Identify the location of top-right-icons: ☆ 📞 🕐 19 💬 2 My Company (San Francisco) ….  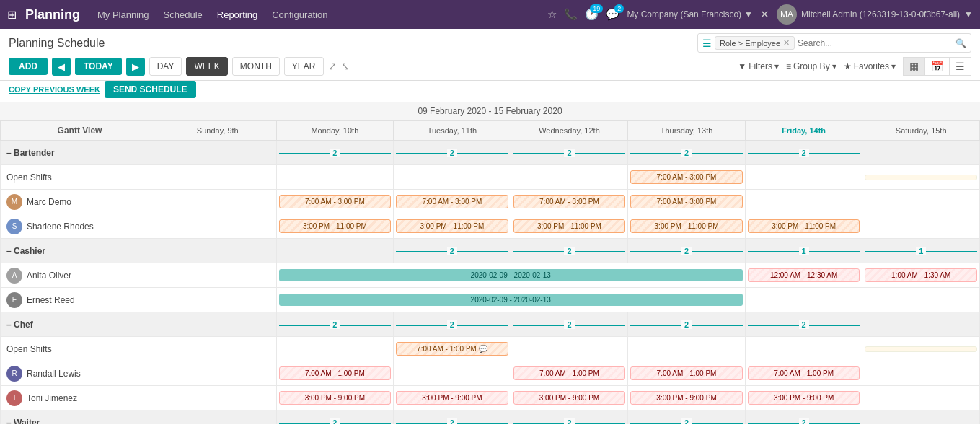
(760, 14).